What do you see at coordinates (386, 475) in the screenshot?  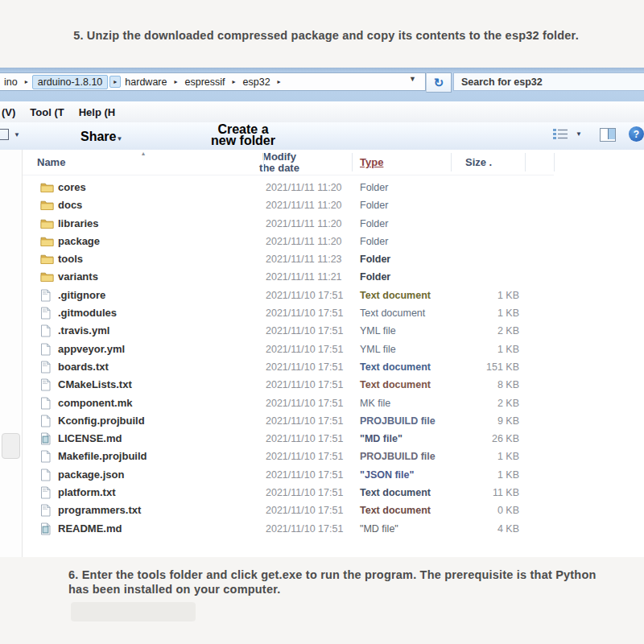 I see `file-type: "JSON file"` at bounding box center [386, 475].